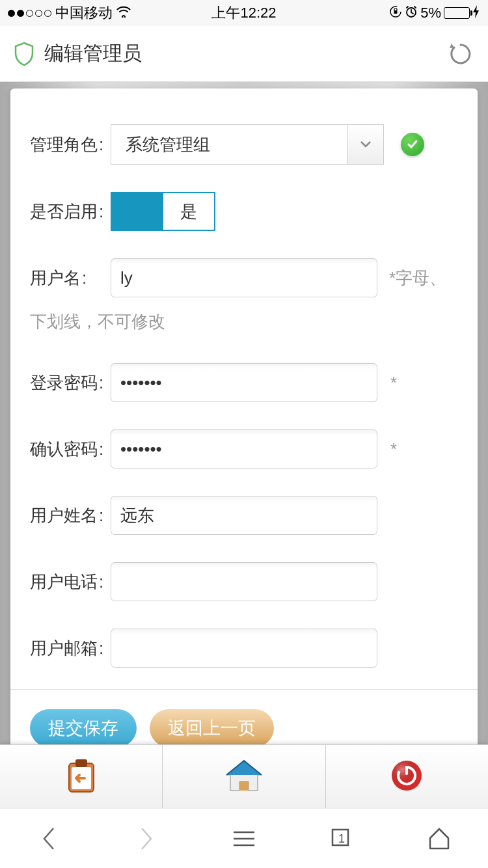  I want to click on signal-strength-icon, so click(30, 13).